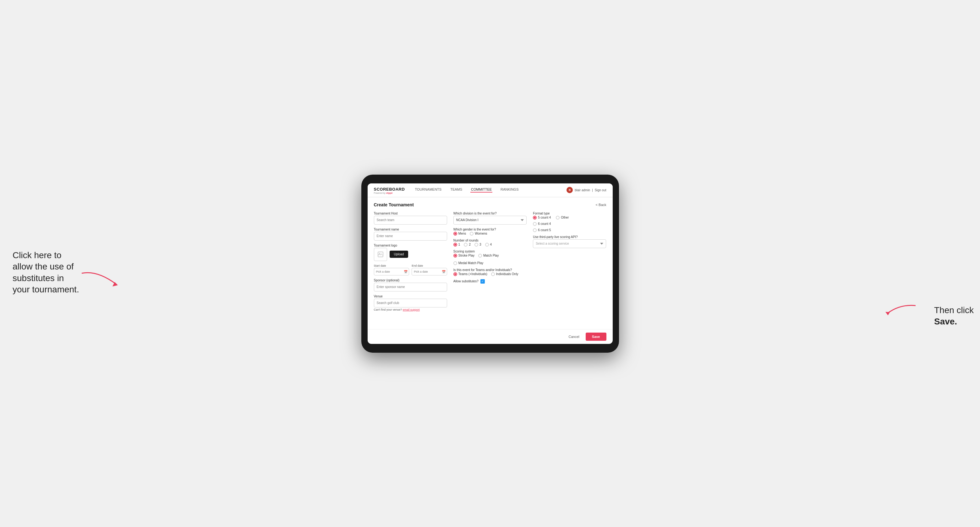 This screenshot has width=980, height=527. What do you see at coordinates (600, 190) in the screenshot?
I see `sign-out-link: Sign out` at bounding box center [600, 190].